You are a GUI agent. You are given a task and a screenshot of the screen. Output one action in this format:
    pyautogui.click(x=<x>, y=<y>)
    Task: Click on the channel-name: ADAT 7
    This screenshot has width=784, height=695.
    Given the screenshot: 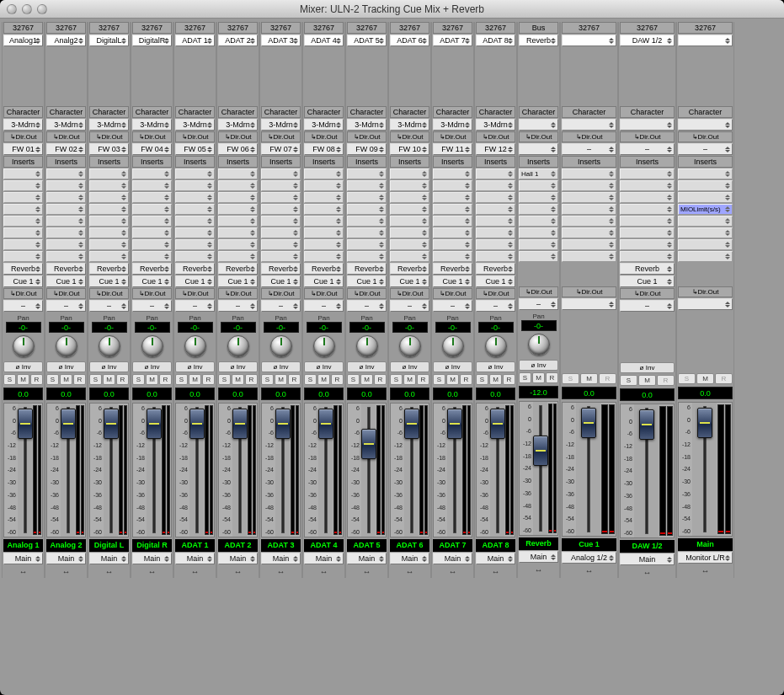 What is the action you would take?
    pyautogui.click(x=453, y=546)
    